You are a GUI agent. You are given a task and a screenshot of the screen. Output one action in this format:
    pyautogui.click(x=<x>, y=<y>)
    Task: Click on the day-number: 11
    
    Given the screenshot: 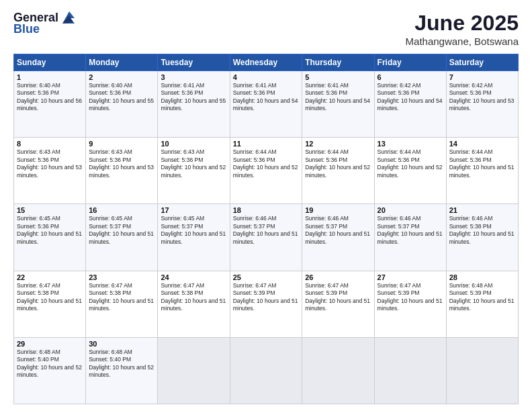 What is the action you would take?
    pyautogui.click(x=266, y=144)
    